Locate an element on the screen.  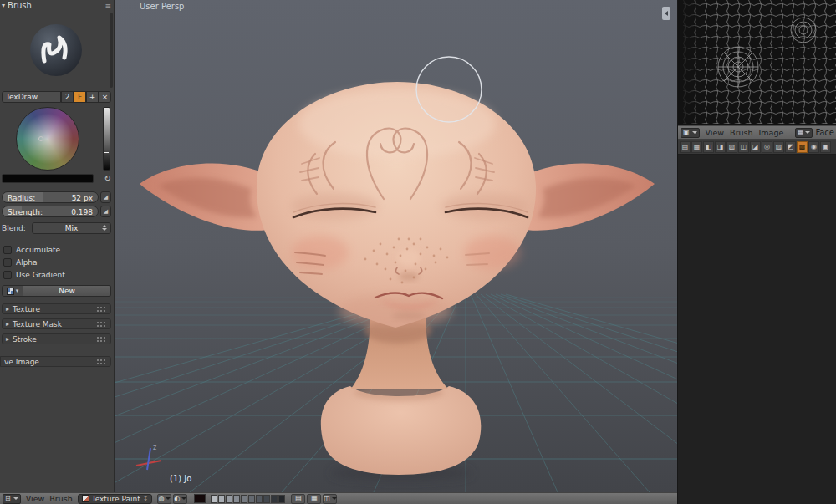
brush-name-field: TexDraw is located at coordinates (32, 97).